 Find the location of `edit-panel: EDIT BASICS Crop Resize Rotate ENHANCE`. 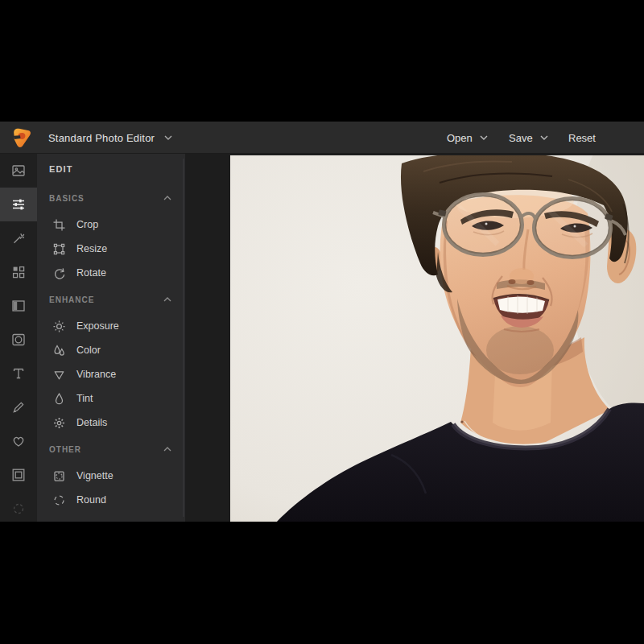

edit-panel: EDIT BASICS Crop Resize Rotate ENHANCE is located at coordinates (111, 338).